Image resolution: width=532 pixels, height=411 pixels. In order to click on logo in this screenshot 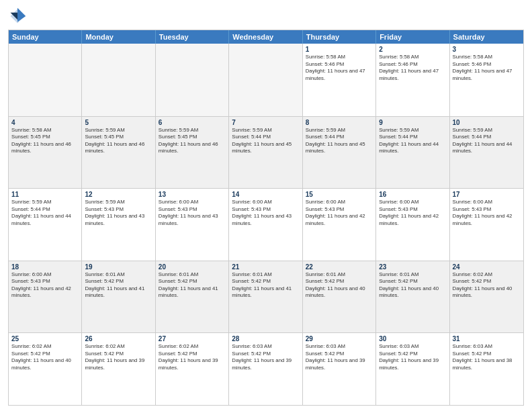, I will do `click(19, 16)`.